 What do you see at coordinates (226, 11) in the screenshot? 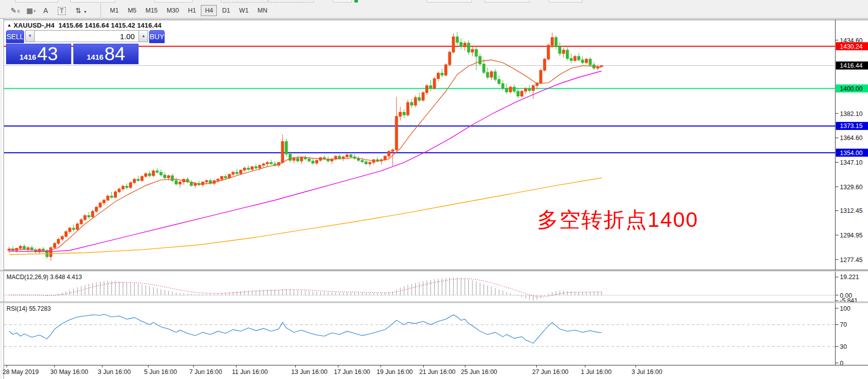
I see `timeframe-d1-button: D1` at bounding box center [226, 11].